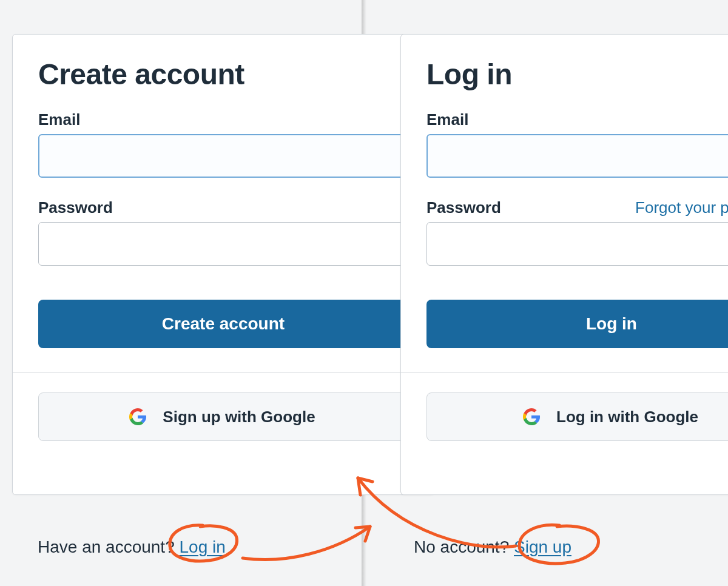 The height and width of the screenshot is (586, 728). What do you see at coordinates (578, 74) in the screenshot?
I see `login-title: Log in` at bounding box center [578, 74].